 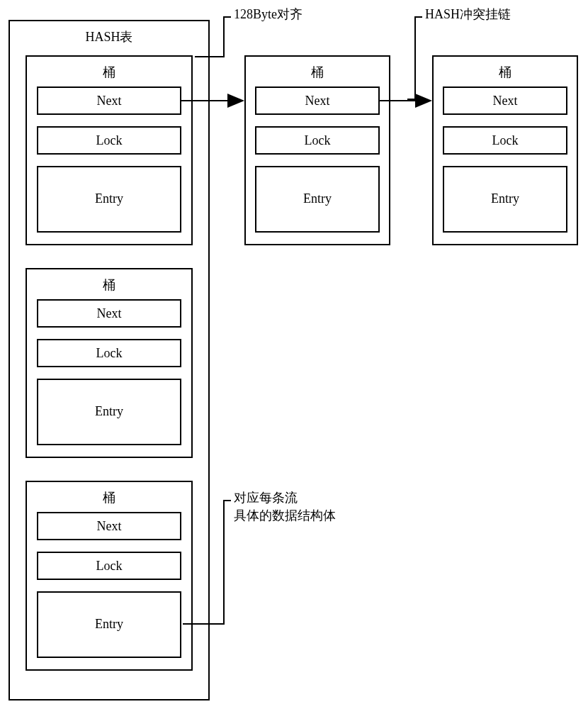 I want to click on annotation-entry-struct: 对应每条流 具体的数据结构体, so click(x=285, y=507).